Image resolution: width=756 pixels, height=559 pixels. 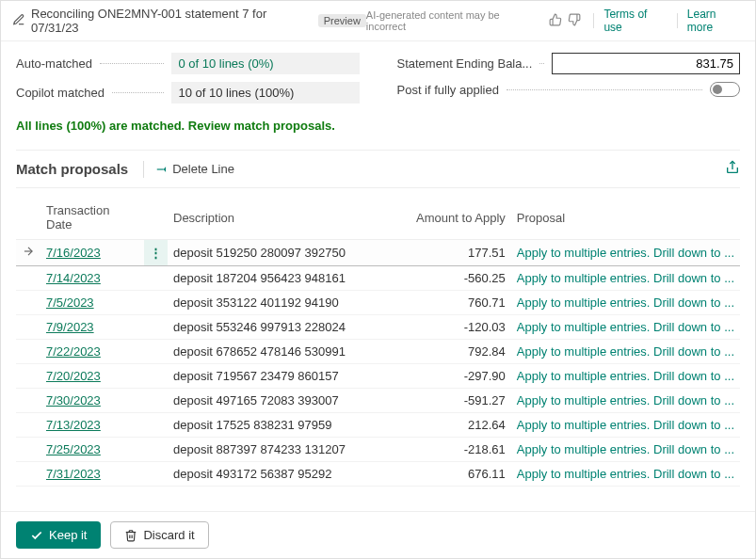 I want to click on window-title: Reconciling ONE2MNY-001 statement 7 for …, so click(x=171, y=21).